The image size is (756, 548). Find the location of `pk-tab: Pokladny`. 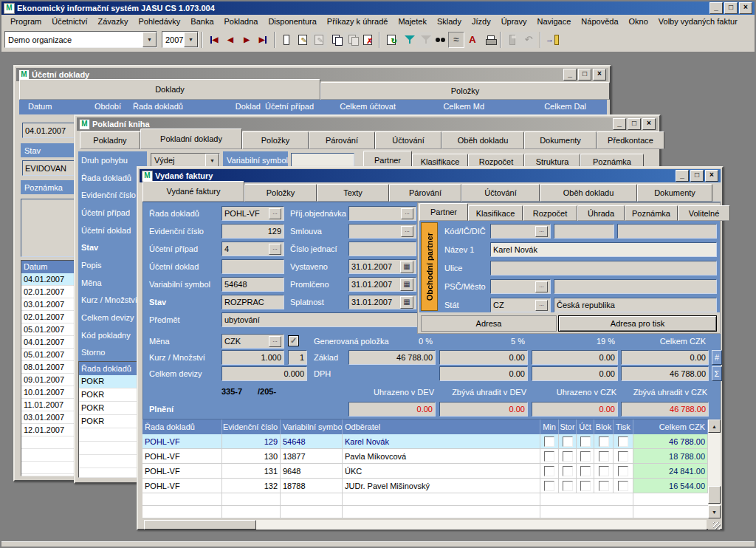

pk-tab: Pokladny is located at coordinates (110, 140).